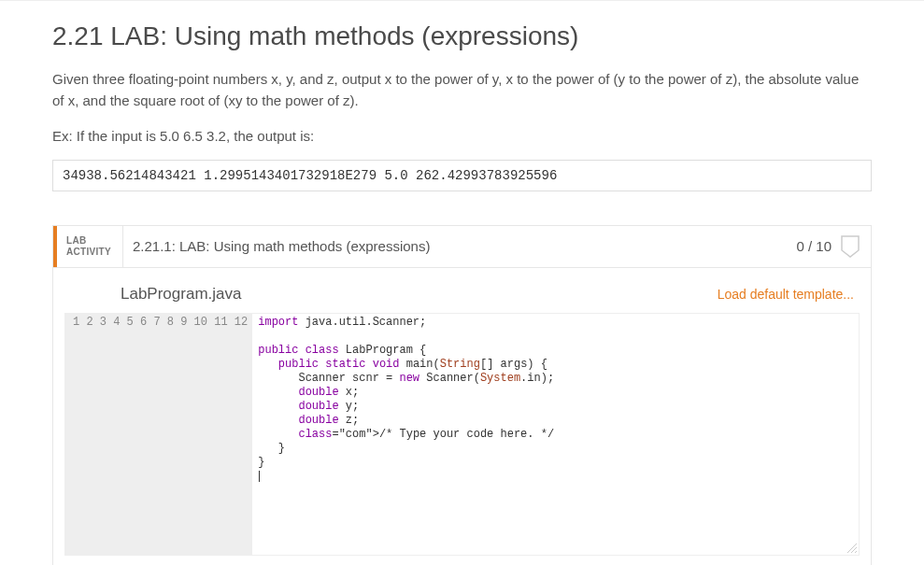 The image size is (924, 565). What do you see at coordinates (818, 247) in the screenshot?
I see `lab-score: 0 / 10` at bounding box center [818, 247].